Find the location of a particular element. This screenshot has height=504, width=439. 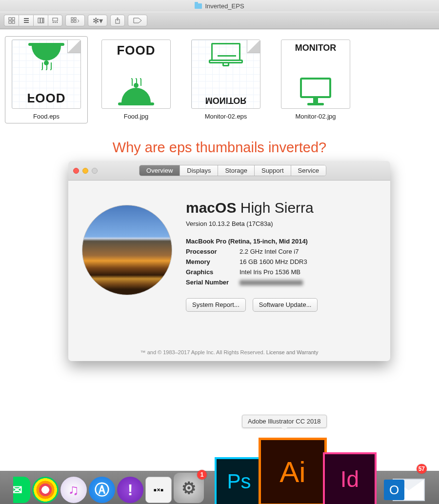

processor-line: Processor2.2 GHz Intel Core i7 is located at coordinates (281, 252).